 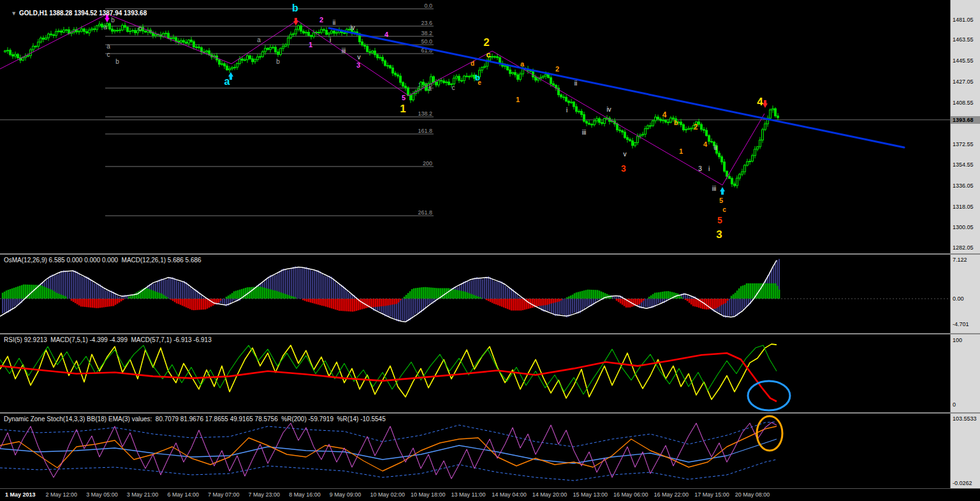 What do you see at coordinates (143, 495) in the screenshot?
I see `time-axis-label: 3 May 21:00` at bounding box center [143, 495].